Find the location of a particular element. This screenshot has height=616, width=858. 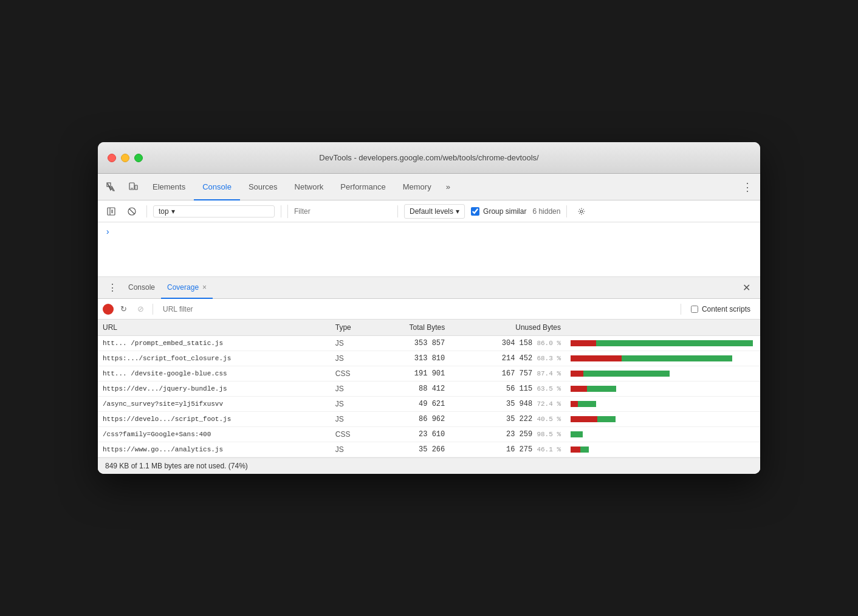

console-toolbar: top ▾ Default levels ▾ Group similar 6 h… is located at coordinates (429, 211).